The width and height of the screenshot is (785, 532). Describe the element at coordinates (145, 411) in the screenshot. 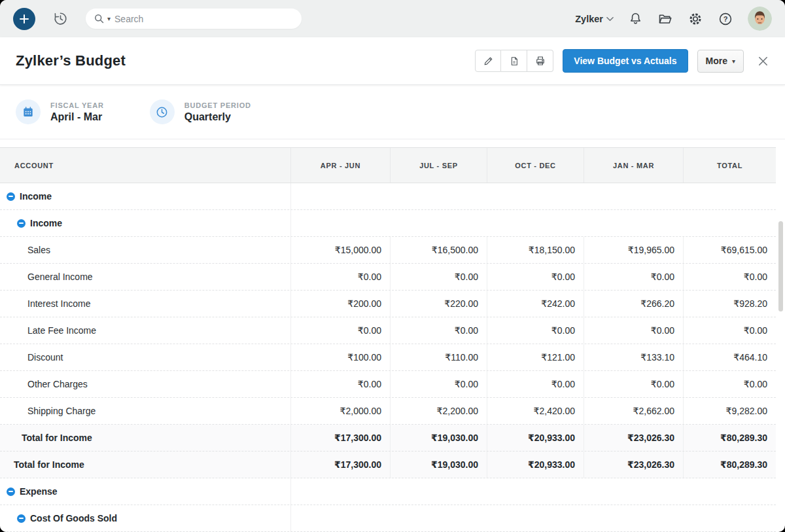

I see `account-cell: Shipping Charge` at that location.